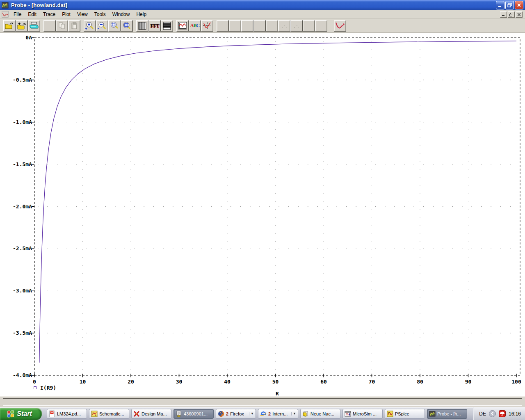 The width and height of the screenshot is (525, 420). What do you see at coordinates (194, 414) in the screenshot?
I see `task-43600901: 43600901...` at bounding box center [194, 414].